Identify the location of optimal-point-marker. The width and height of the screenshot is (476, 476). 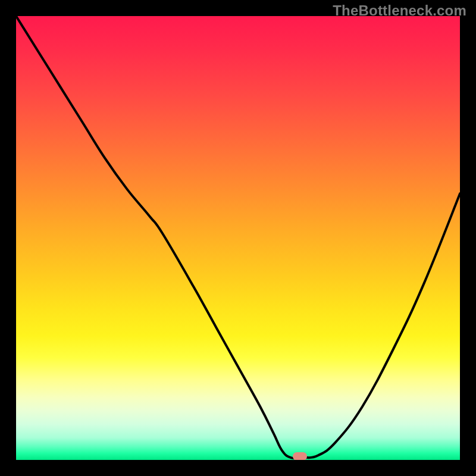
(300, 456).